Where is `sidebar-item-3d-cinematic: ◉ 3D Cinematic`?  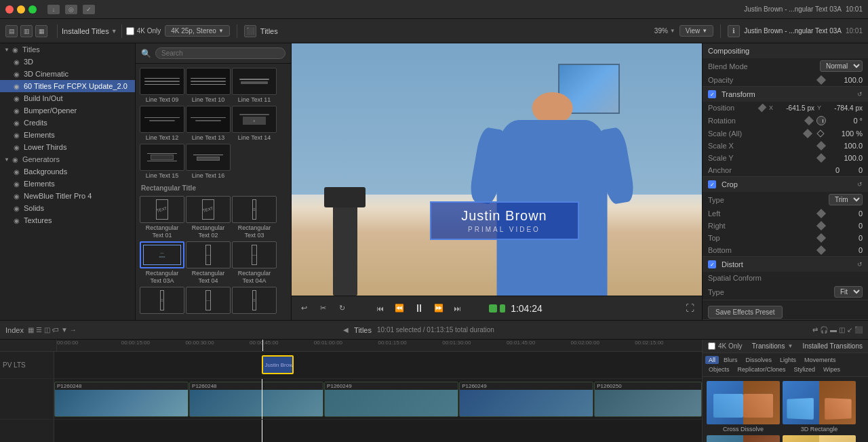 sidebar-item-3d-cinematic: ◉ 3D Cinematic is located at coordinates (68, 74).